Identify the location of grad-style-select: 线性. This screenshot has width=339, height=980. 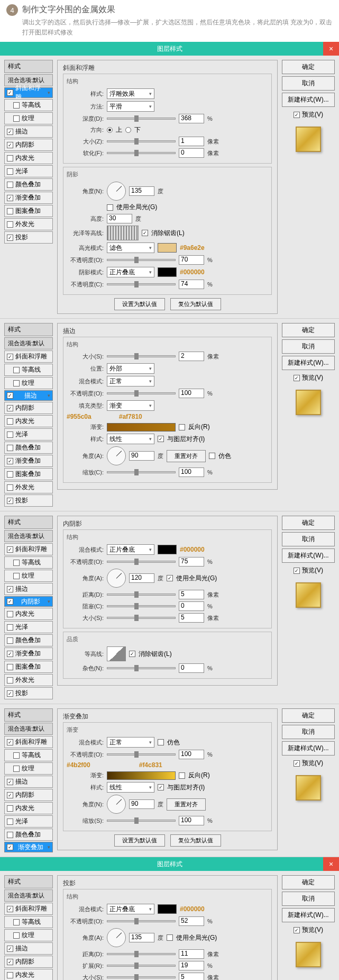
(131, 787).